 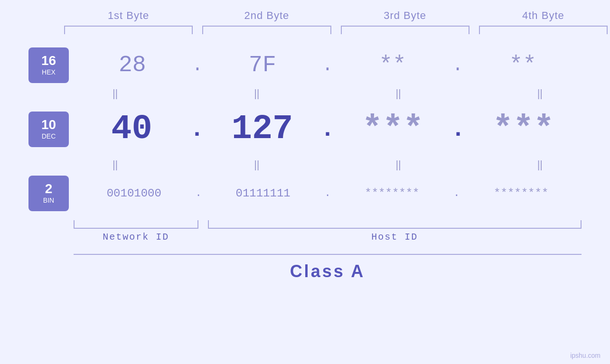 I want to click on bin-row: 2 BIN 00101000 . 01111111 . ******** . *…, so click(x=305, y=193).